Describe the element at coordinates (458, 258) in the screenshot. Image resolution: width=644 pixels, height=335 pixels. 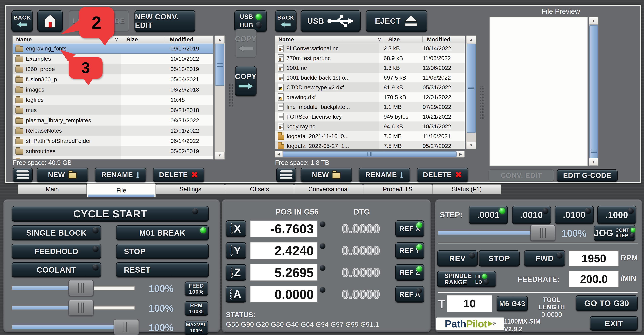
I see `spindle-rev-button: REV` at that location.